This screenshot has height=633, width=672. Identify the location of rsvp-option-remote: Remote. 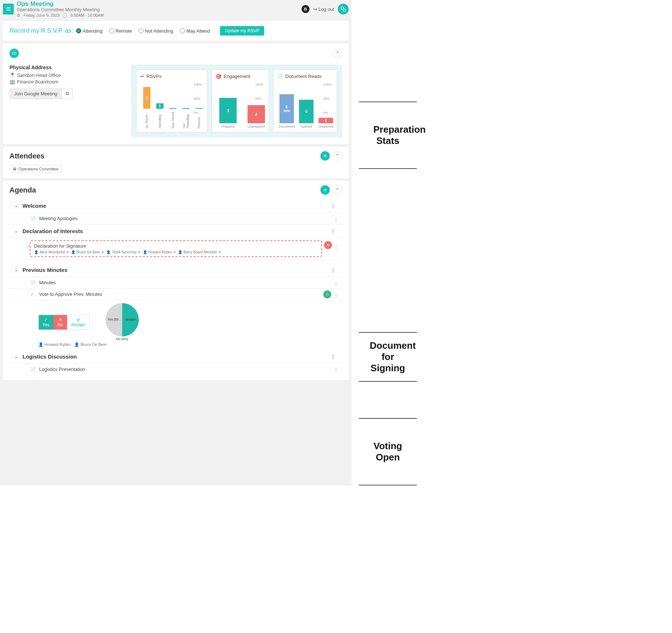
(121, 31).